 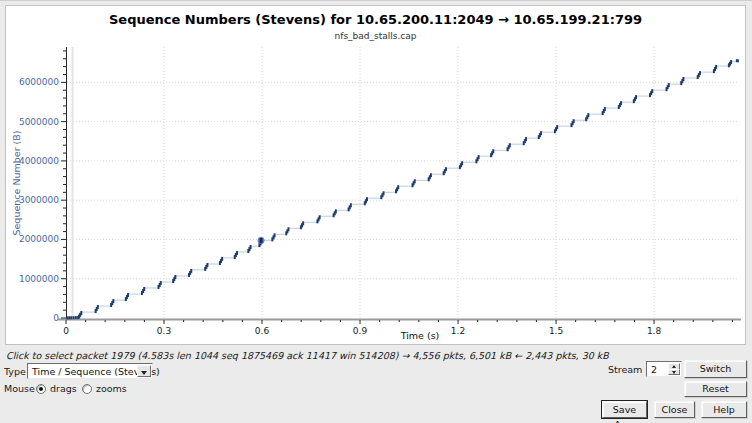 What do you see at coordinates (41, 389) in the screenshot?
I see `mouse-drags-radio` at bounding box center [41, 389].